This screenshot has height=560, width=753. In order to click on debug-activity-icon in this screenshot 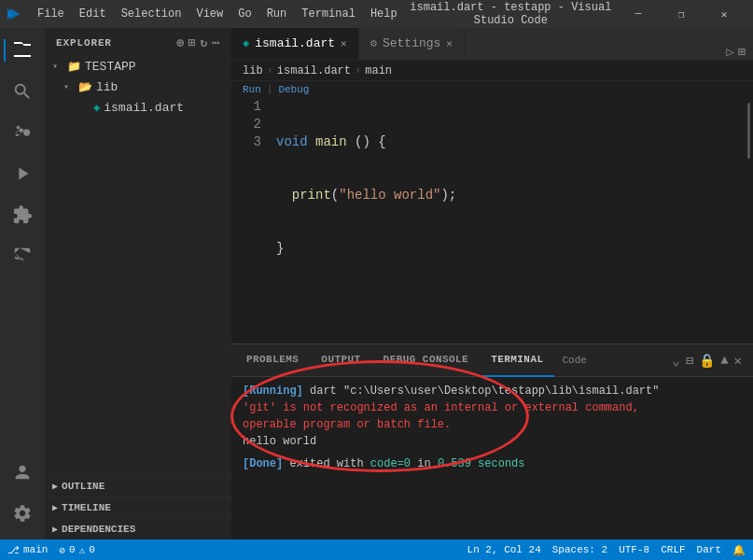, I will do `click(22, 174)`.